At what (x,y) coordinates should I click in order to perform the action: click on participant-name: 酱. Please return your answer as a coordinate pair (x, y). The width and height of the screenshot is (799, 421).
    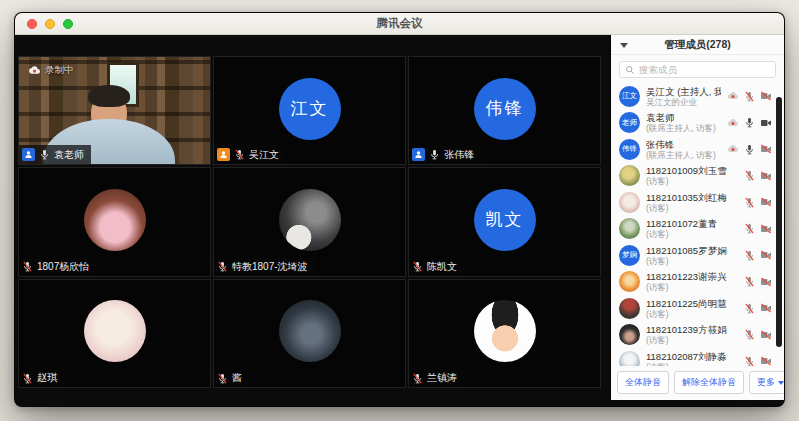
    Looking at the image, I should click on (237, 378).